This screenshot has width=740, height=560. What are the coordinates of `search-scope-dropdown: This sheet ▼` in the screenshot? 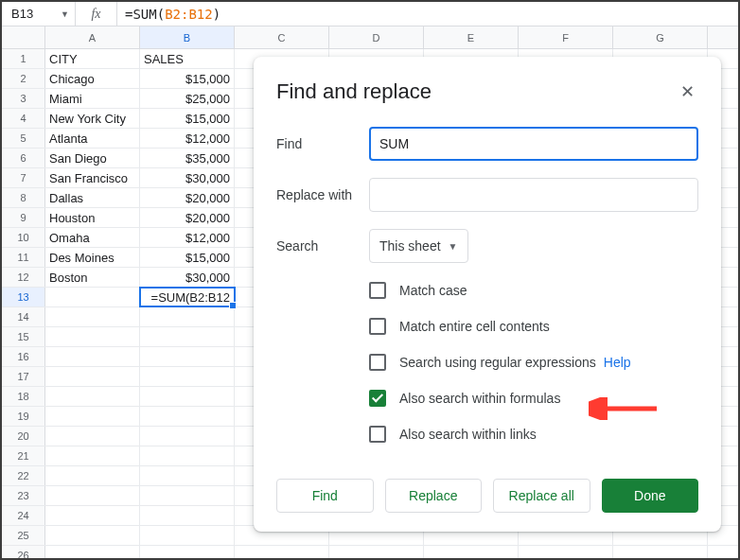 It's located at (418, 246).